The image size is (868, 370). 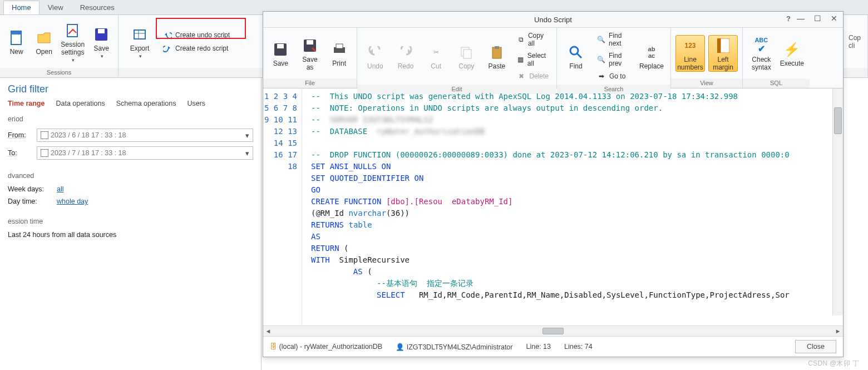 I want to click on scroll-left-icon: ◄, so click(x=268, y=331).